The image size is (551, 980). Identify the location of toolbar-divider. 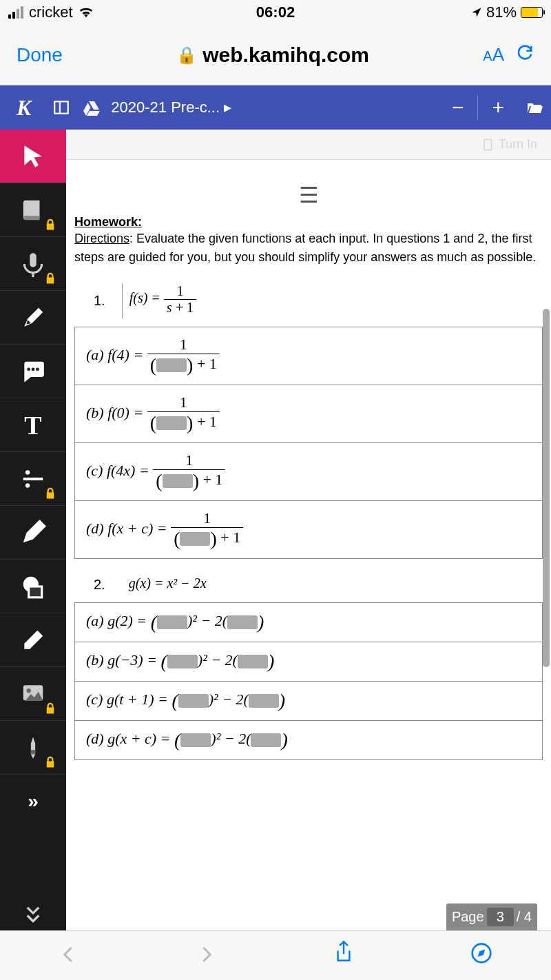
(478, 108).